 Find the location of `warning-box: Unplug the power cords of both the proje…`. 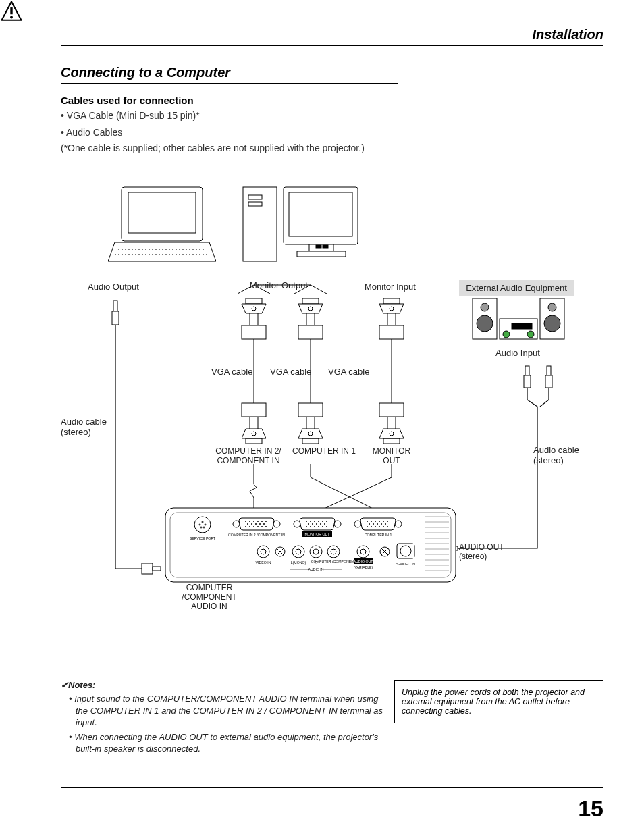

warning-box: Unplug the power cords of both the proje… is located at coordinates (499, 702).